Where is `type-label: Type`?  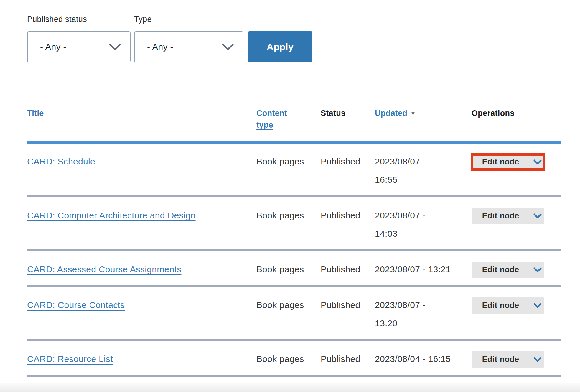
type-label: Type is located at coordinates (143, 19).